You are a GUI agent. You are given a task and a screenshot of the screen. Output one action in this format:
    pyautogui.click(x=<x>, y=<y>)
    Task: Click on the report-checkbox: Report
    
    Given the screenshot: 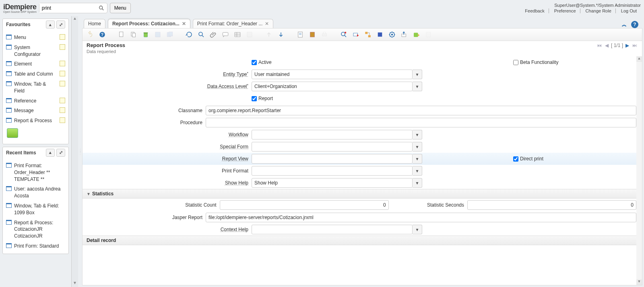 What is the action you would take?
    pyautogui.click(x=262, y=98)
    